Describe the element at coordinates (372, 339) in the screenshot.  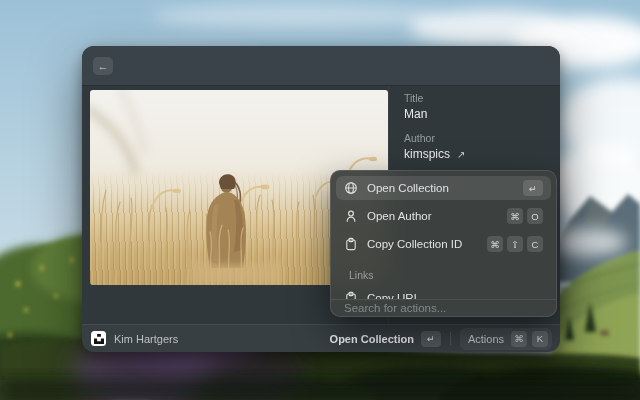
I see `primary-action-label: Open Collection` at that location.